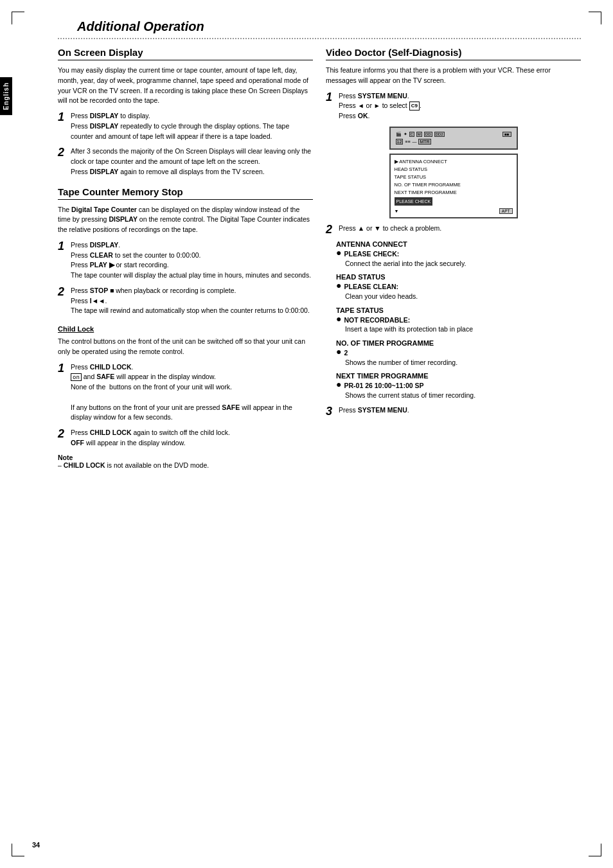  I want to click on diag-head-bullet: ● PLEASE CLEAN:, so click(459, 287).